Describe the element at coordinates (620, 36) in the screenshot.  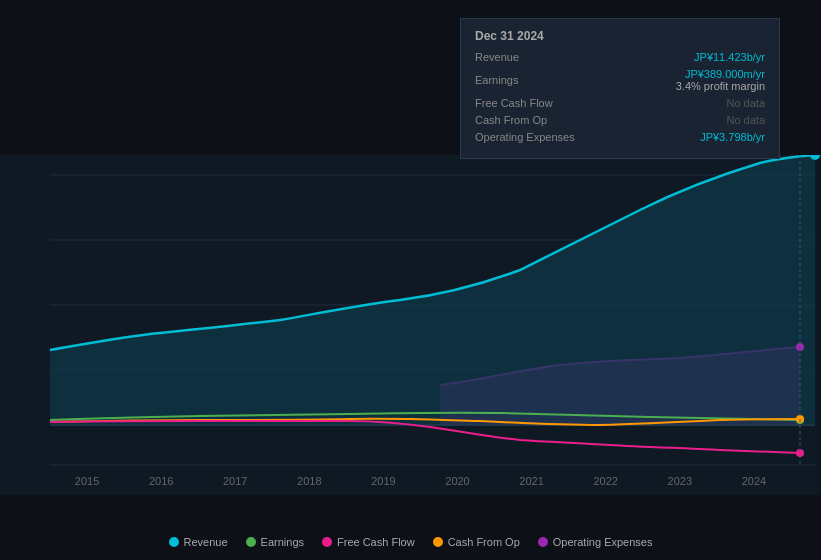
I see `tooltip-date: Dec 31 2024` at that location.